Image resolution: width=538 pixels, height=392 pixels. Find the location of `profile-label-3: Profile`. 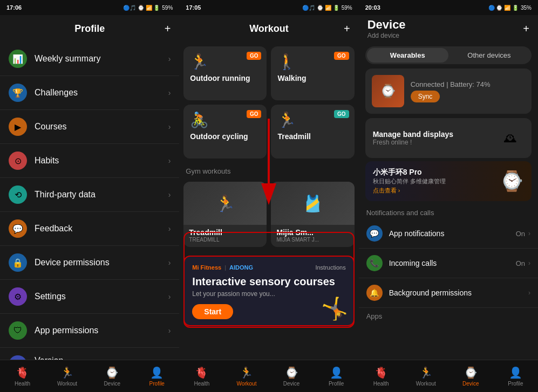

profile-label-3: Profile is located at coordinates (515, 384).